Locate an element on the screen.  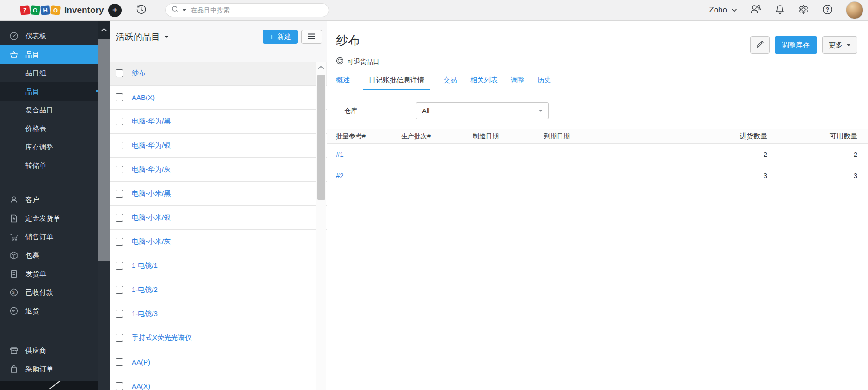
more-button: 更多 is located at coordinates (840, 45).